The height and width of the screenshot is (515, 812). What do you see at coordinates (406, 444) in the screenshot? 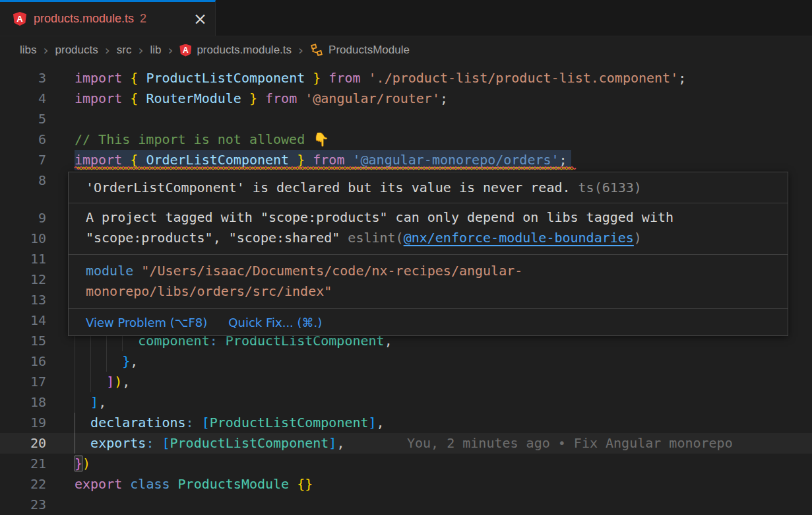
I see `code-line: 20 exports: [ProductListComponent],You, …` at bounding box center [406, 444].